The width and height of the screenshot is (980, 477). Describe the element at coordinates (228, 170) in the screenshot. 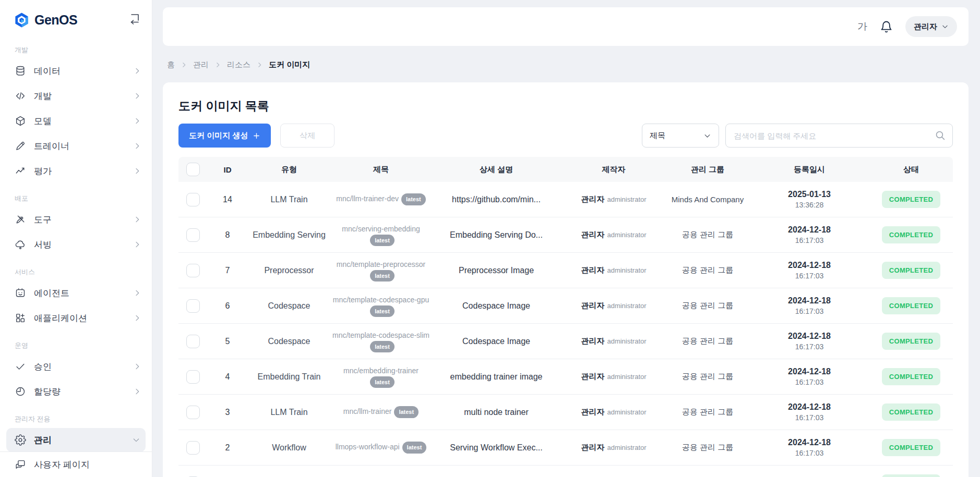

I see `column-header: ID` at that location.